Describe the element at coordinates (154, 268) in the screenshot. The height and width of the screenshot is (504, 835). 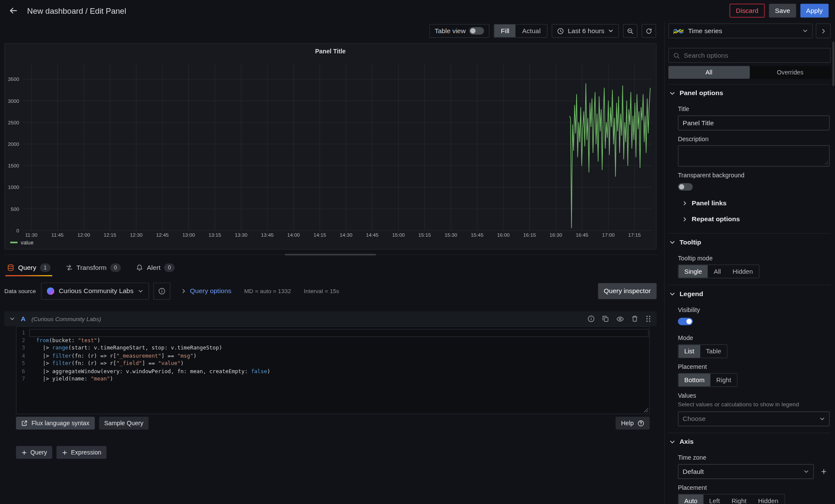
I see `tab-alert-label: Alert` at that location.